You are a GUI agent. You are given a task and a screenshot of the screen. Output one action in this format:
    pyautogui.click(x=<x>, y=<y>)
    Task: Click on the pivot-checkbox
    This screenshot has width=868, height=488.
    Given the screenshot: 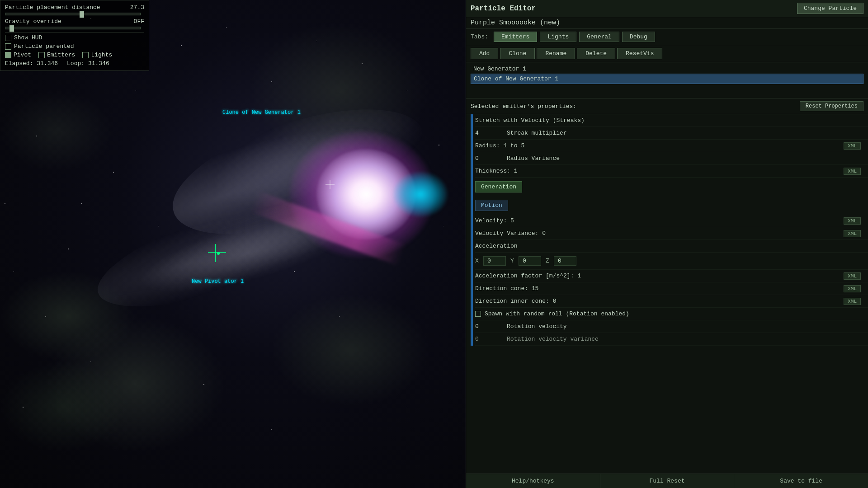 What is the action you would take?
    pyautogui.click(x=8, y=55)
    